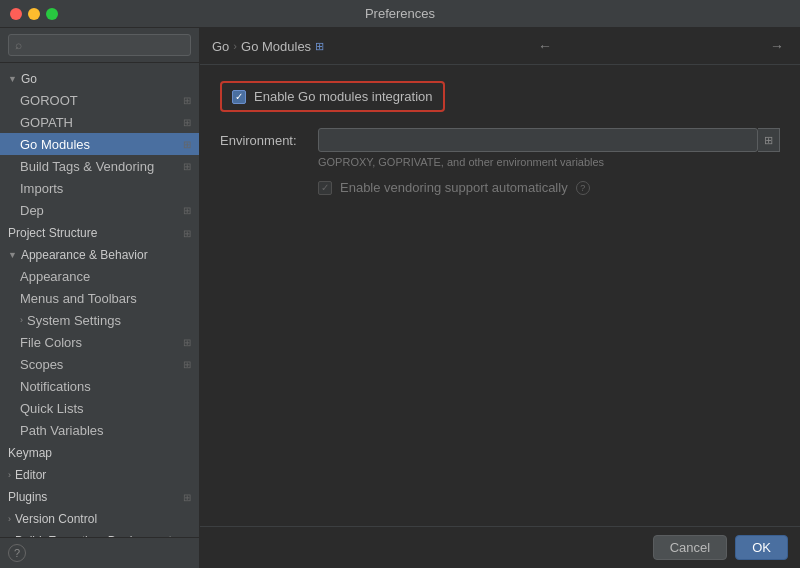  I want to click on sidebar-item-imports: Imports, so click(100, 188).